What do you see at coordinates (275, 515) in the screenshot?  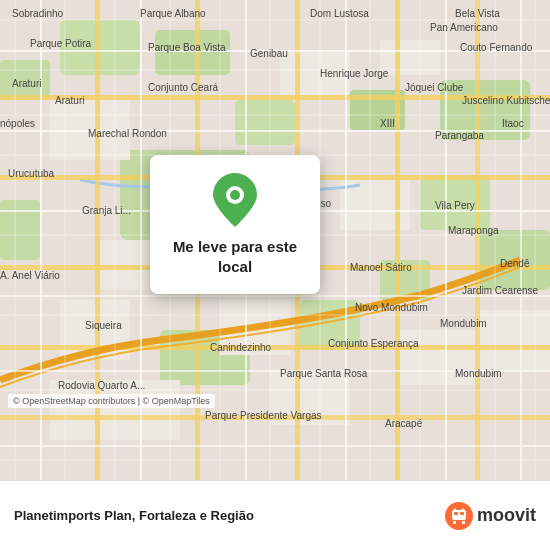 I see `bottom-bar: Planetimports Plan, Fortaleza e Região m…` at bounding box center [275, 515].